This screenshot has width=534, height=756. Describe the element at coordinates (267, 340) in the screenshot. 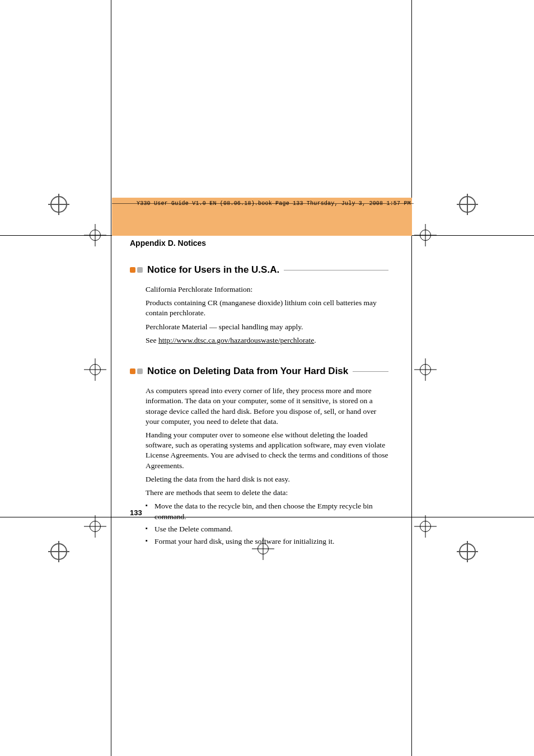

I see `paragraph: See http://www.dtsc.ca.gov/hazardouswast…` at that location.